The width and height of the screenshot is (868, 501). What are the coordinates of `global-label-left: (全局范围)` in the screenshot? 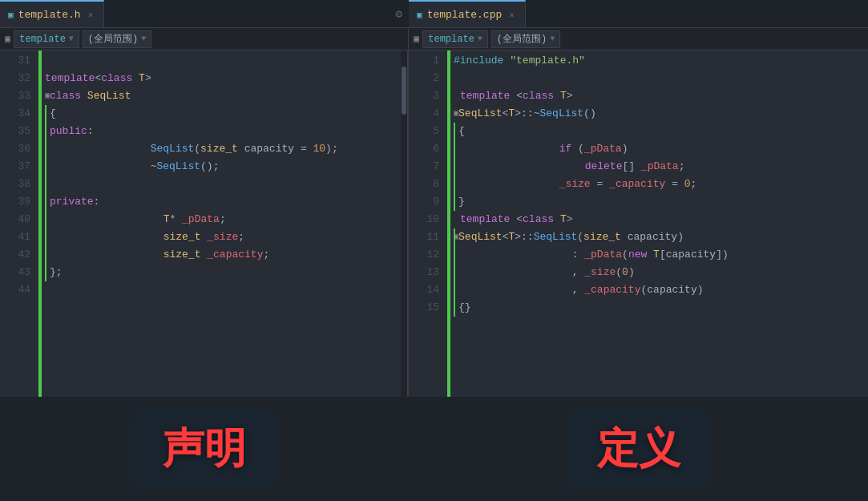 It's located at (113, 38).